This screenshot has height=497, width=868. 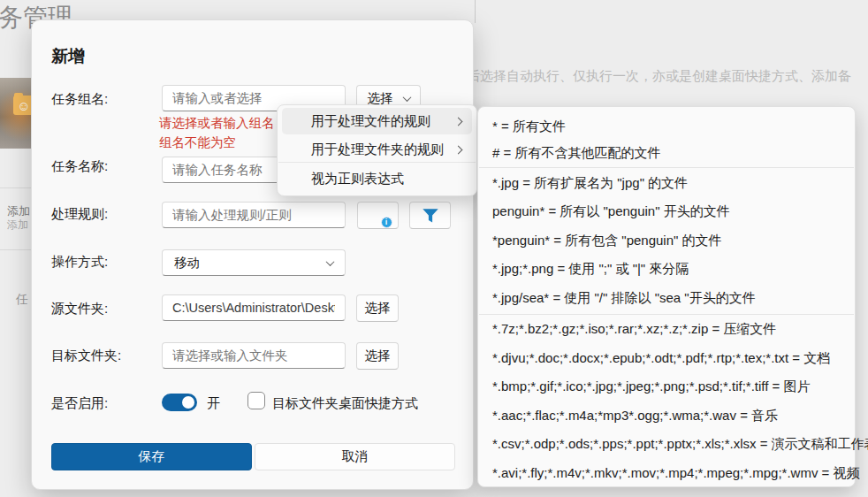 I want to click on rule-context-menu: 用于处理文件的规则 用于处理文件夹的规则 视为正则表达式, so click(x=377, y=150).